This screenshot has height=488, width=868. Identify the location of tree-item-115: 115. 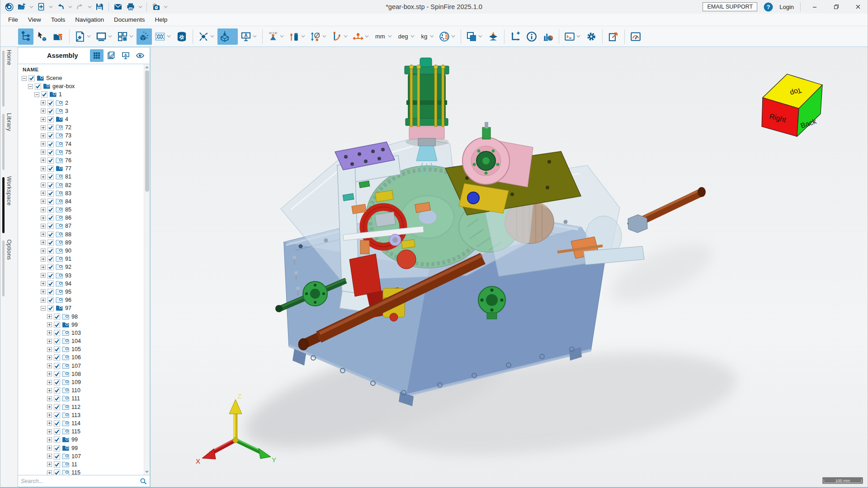
(85, 472).